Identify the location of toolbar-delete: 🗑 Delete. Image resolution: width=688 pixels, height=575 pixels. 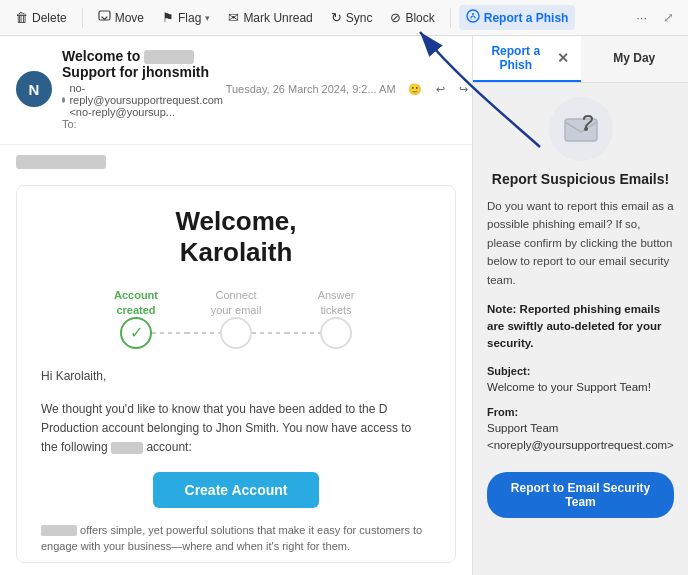
(41, 18).